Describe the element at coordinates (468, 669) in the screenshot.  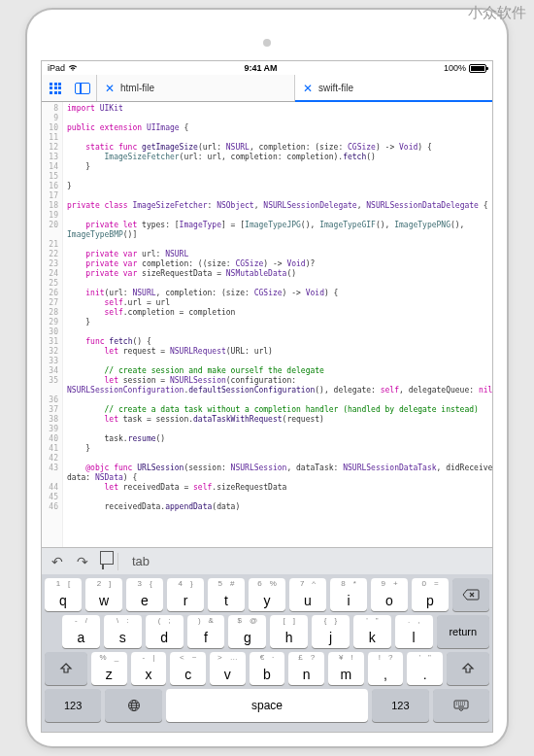
I see `shift-key-right` at that location.